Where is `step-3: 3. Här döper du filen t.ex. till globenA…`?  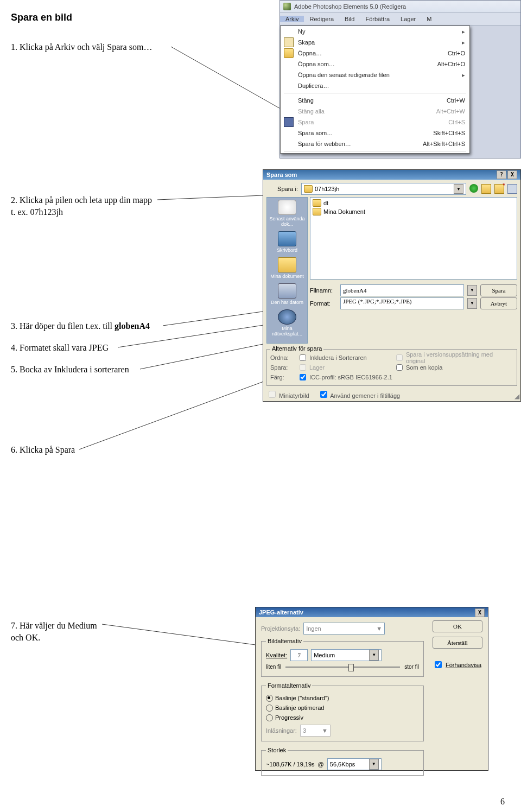 step-3: 3. Här döper du filen t.ex. till globenA… is located at coordinates (80, 326).